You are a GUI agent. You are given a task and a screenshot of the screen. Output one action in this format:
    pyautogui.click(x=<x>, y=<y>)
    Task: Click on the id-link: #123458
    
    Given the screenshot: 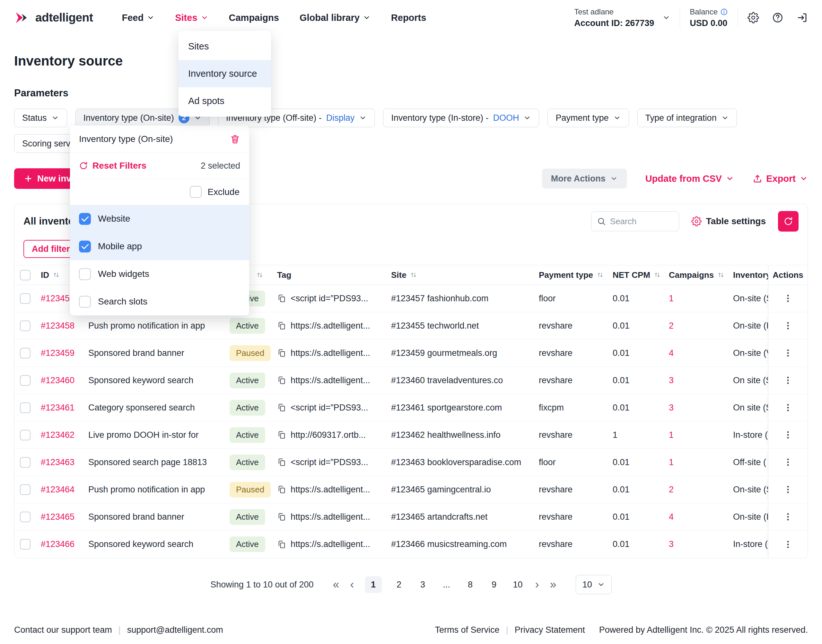 What is the action you would take?
    pyautogui.click(x=58, y=326)
    